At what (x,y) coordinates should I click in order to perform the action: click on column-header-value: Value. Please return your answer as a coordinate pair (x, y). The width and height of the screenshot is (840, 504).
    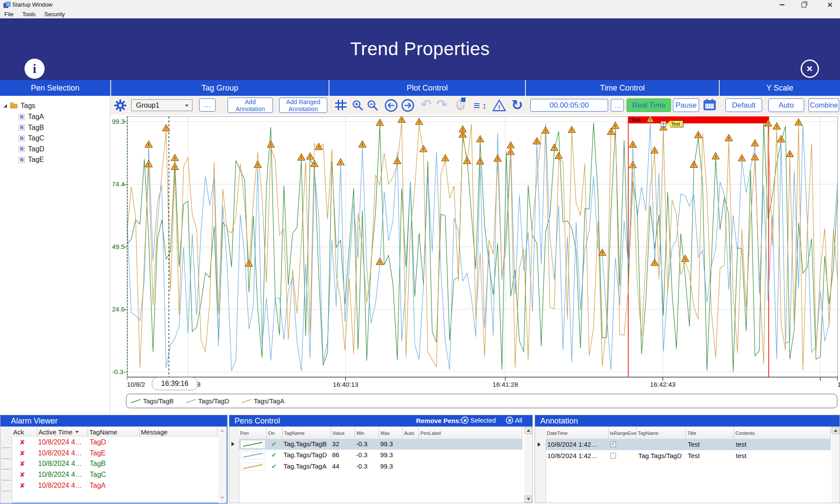
    Looking at the image, I should click on (343, 433).